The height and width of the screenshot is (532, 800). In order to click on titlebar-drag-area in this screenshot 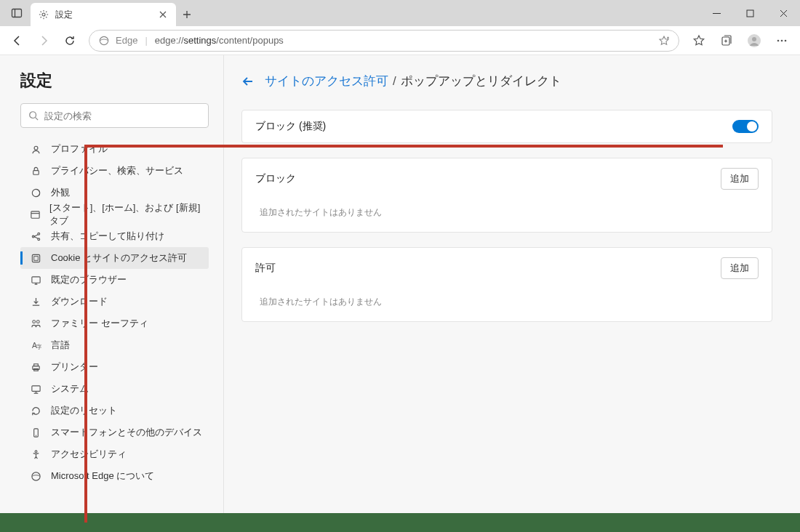, I will do `click(449, 13)`.